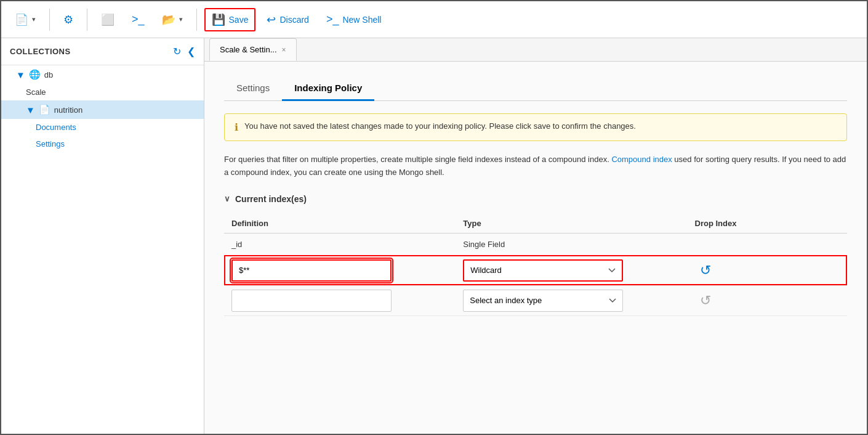  Describe the element at coordinates (440, 126) in the screenshot. I see `alert-message: You have not saved the latest changes ma…` at that location.